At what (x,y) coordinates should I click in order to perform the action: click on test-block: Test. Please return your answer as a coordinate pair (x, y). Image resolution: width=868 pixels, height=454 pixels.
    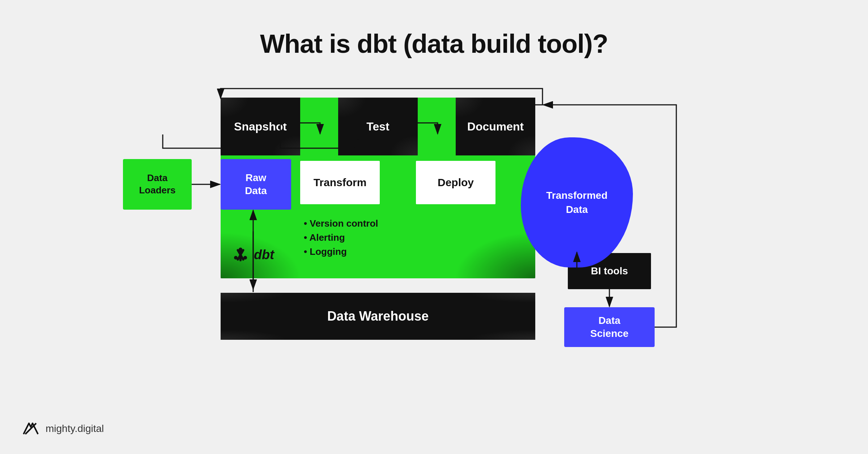
    Looking at the image, I should click on (378, 127).